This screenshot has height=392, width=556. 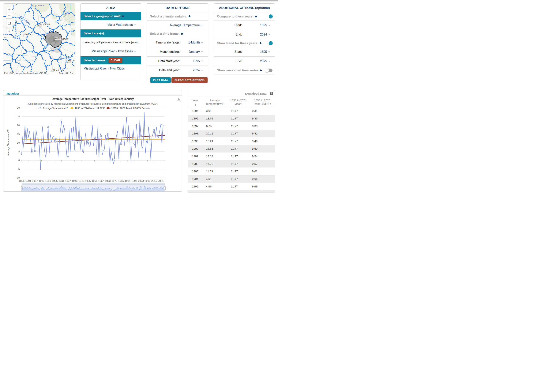 I want to click on svg-text: 15, so click(x=18, y=134).